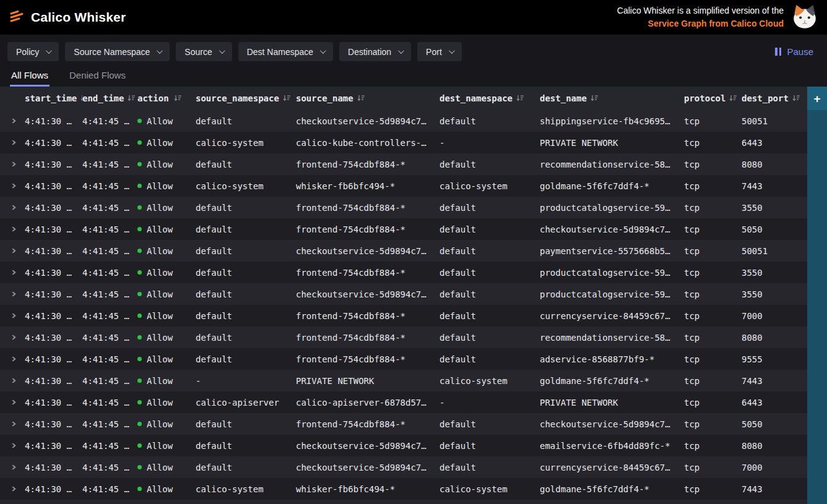 The image size is (827, 504). Describe the element at coordinates (774, 98) in the screenshot. I see `column-header: dest_port` at that location.